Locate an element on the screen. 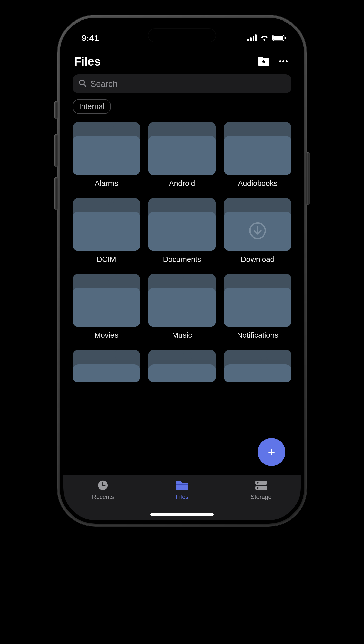 The height and width of the screenshot is (644, 364). tab-storage: Storage is located at coordinates (261, 495).